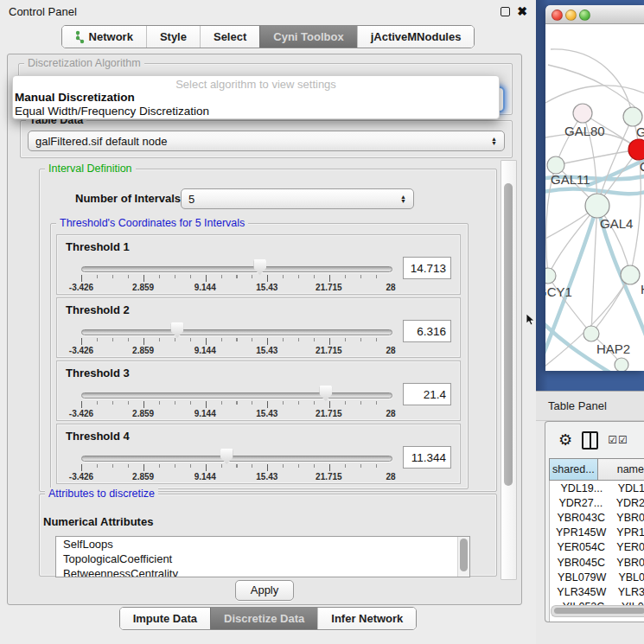 The width and height of the screenshot is (644, 644). What do you see at coordinates (641, 166) in the screenshot?
I see `node-label: C` at bounding box center [641, 166].